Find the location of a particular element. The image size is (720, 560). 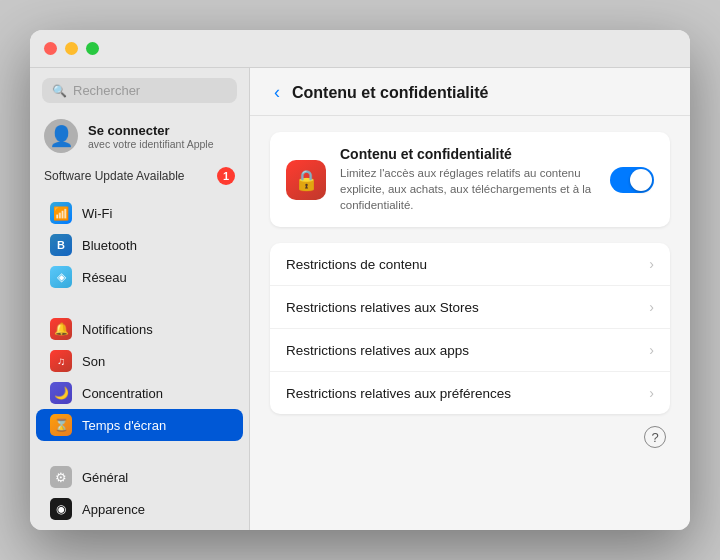

panel-header: ‹ Contenu et confidentialité is located at coordinates (470, 92).